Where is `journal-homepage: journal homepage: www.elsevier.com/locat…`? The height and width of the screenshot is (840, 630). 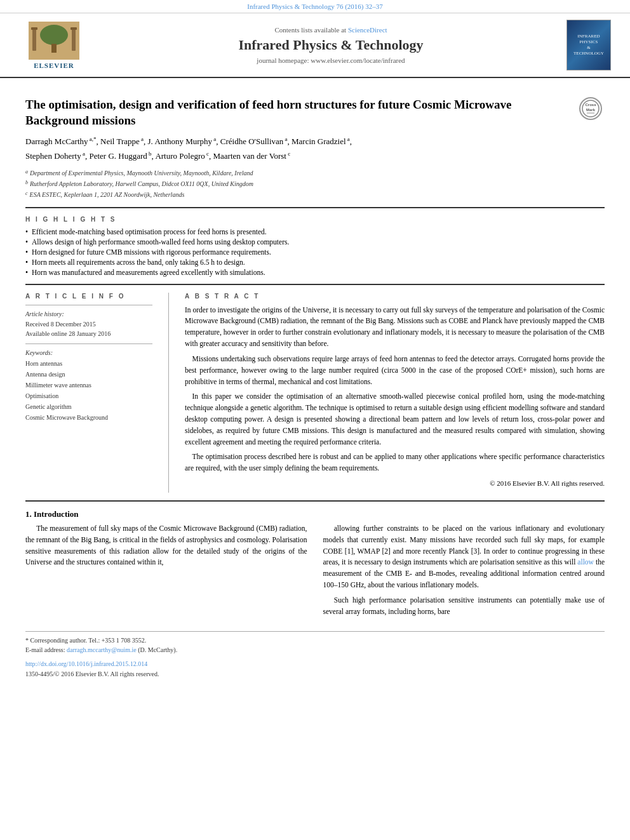
journal-homepage: journal homepage: www.elsevier.com/locat… is located at coordinates (331, 60).